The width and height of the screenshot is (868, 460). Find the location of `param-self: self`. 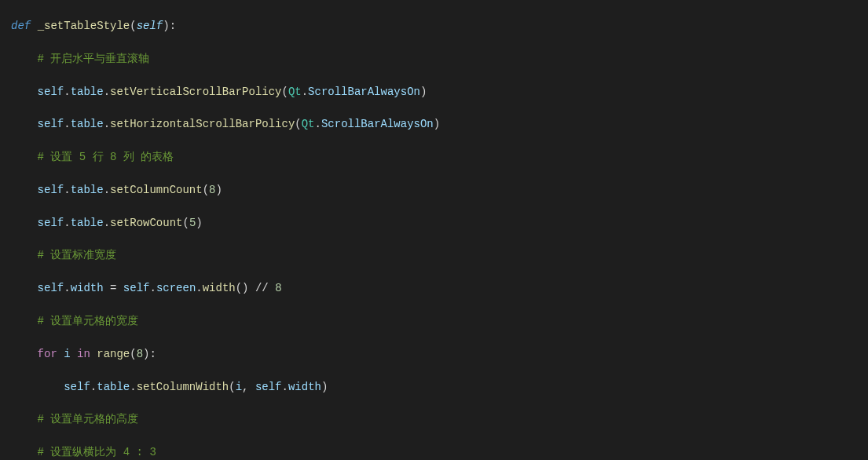

param-self: self is located at coordinates (150, 26).